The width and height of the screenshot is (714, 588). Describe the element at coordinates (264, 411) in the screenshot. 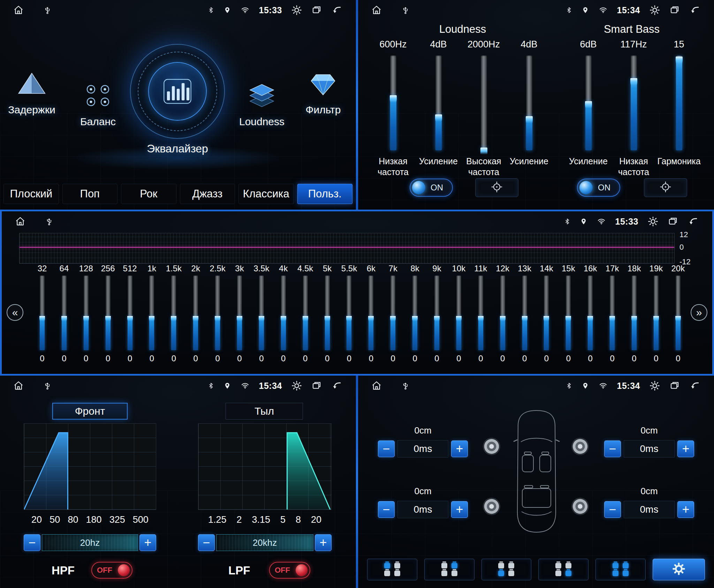

I see `tab-rear: Тыл` at that location.